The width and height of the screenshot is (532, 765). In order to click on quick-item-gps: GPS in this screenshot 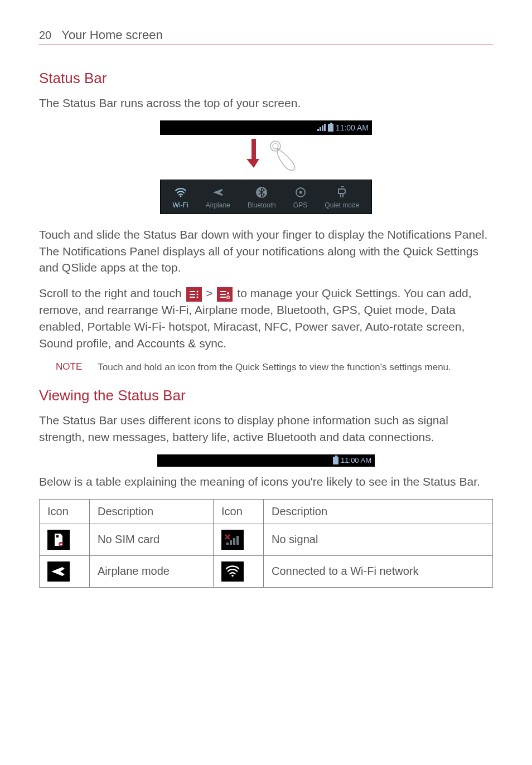, I will do `click(300, 197)`.